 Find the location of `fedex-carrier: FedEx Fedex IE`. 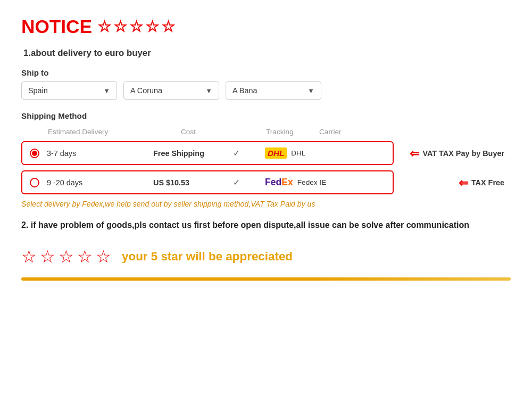

fedex-carrier: FedEx Fedex IE is located at coordinates (313, 182).